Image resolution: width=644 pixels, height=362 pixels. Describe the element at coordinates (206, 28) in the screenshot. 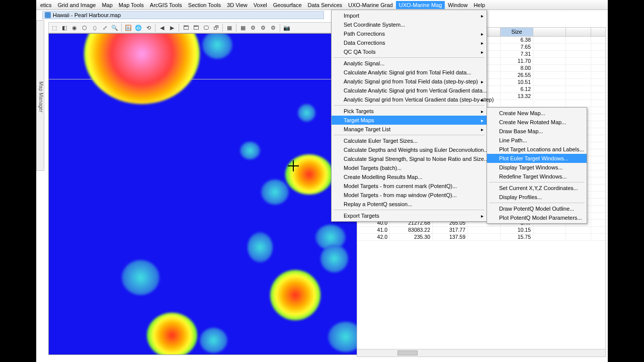

I see `toolbar-button: 🖵` at that location.